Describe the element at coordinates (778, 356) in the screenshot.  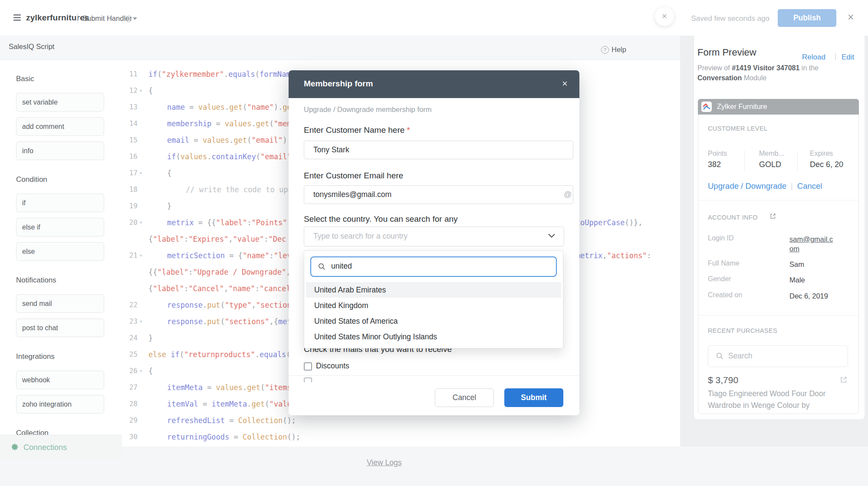
I see `purchases-search-input: Search` at that location.